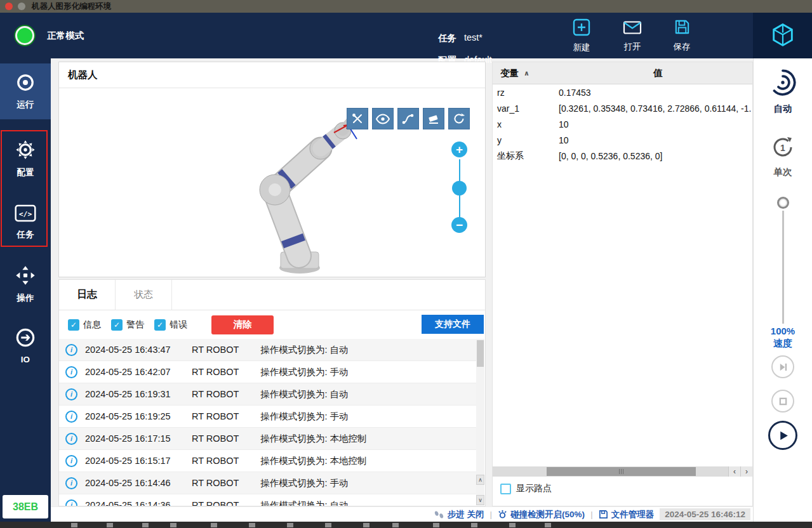 Image resolution: width=812 pixels, height=528 pixels. Describe the element at coordinates (25, 506) in the screenshot. I see `status-badge: 38EB` at that location.